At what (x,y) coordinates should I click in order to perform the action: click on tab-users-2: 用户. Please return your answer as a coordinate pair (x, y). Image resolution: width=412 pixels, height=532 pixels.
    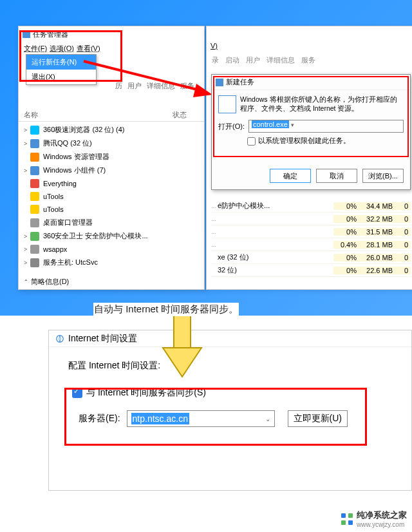
    Looking at the image, I should click on (253, 61).